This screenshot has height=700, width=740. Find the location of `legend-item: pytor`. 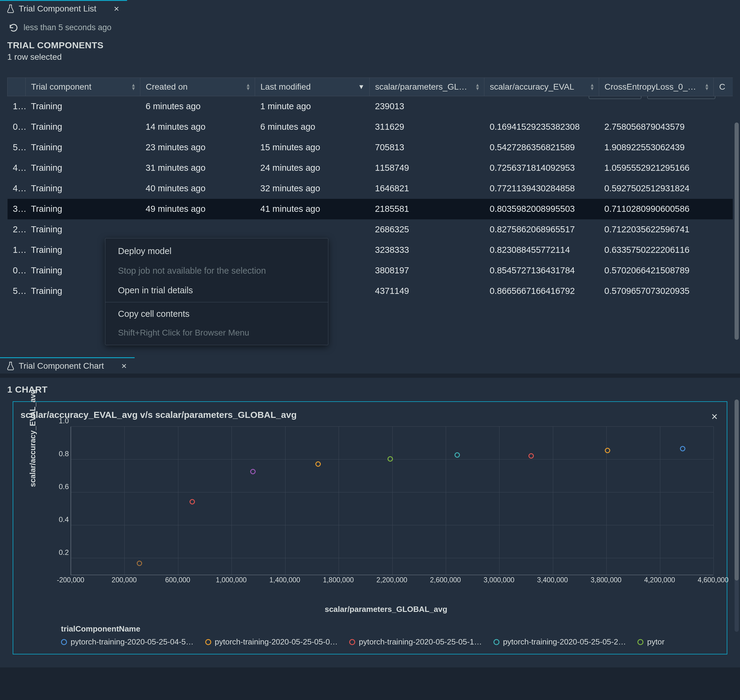

legend-item: pytor is located at coordinates (651, 642).